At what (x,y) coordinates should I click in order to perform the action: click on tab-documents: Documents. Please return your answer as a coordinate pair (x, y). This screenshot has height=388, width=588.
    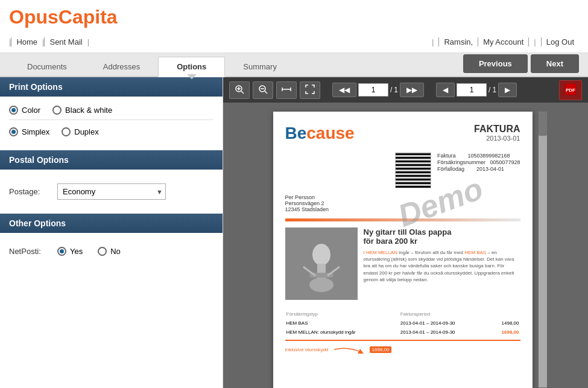
    Looking at the image, I should click on (47, 66).